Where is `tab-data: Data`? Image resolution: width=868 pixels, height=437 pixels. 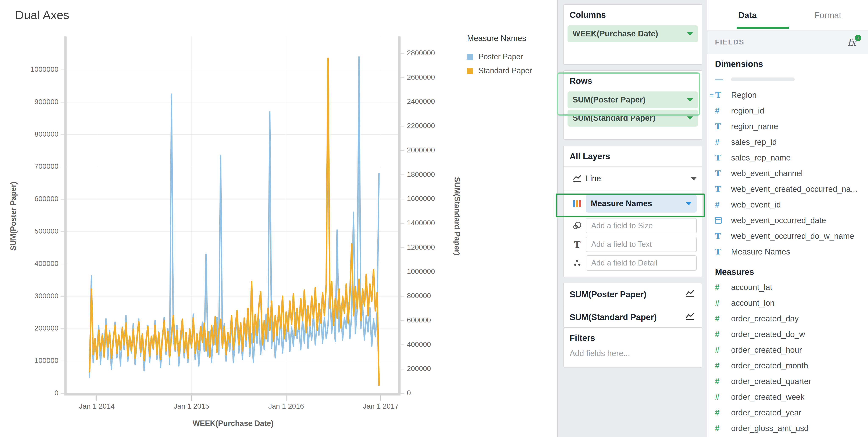 tab-data: Data is located at coordinates (747, 15).